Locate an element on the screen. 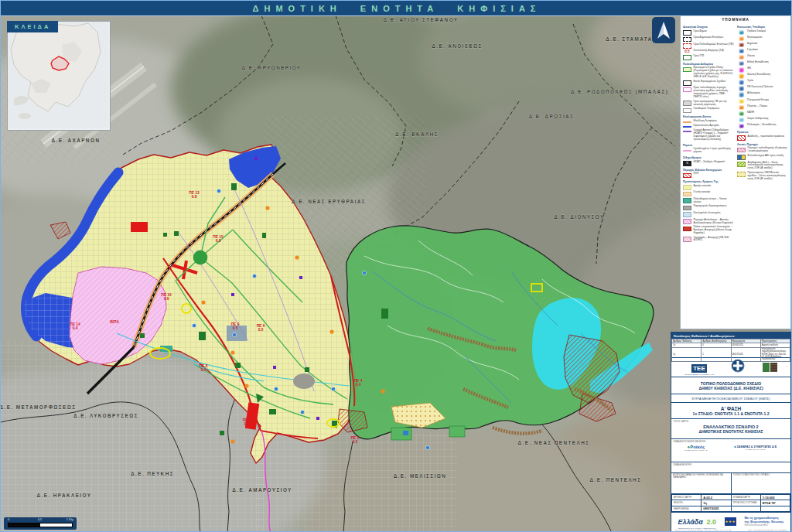  legend-title: ΥΠΟΜΝΗΜΑ is located at coordinates (736, 20).